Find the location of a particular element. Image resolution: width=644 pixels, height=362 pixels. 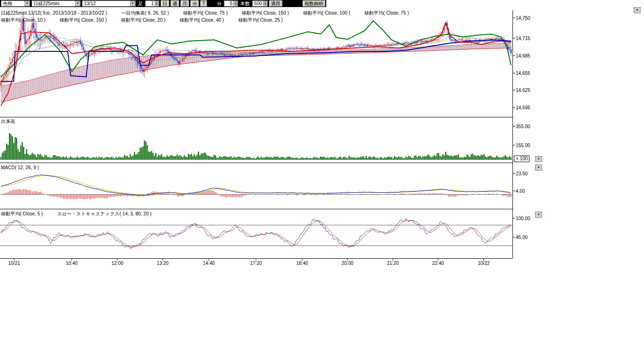

macd-axis-label: 4.00 is located at coordinates (520, 191).